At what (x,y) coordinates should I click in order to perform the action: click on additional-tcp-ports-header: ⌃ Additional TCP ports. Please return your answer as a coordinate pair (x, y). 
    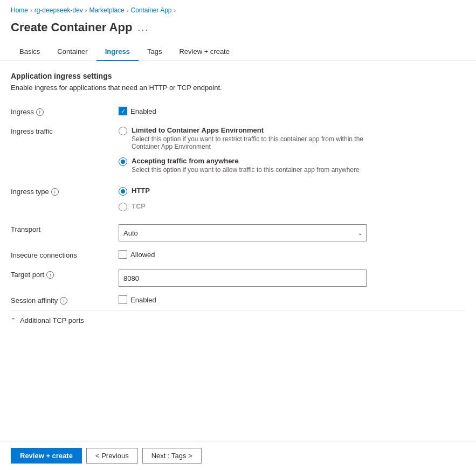
    Looking at the image, I should click on (238, 320).